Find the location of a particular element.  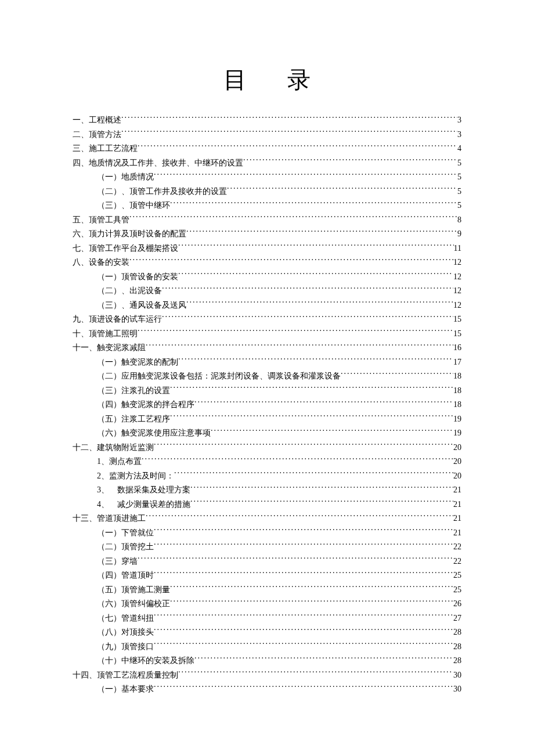

toc-entry-label: （二）、出泥设备 is located at coordinates (129, 291).